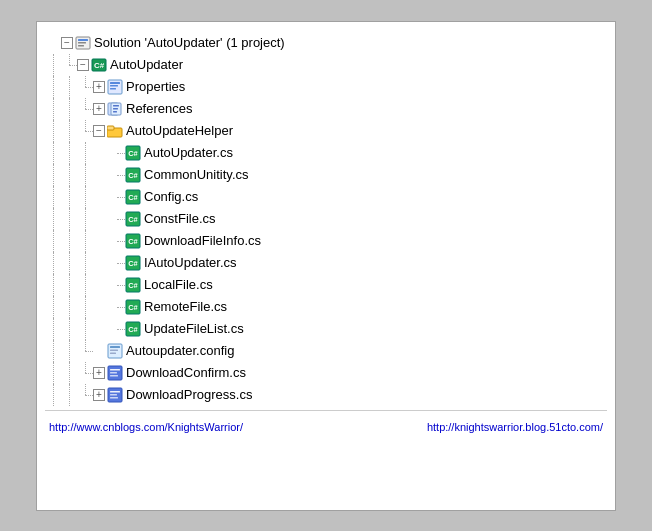  What do you see at coordinates (85, 373) in the screenshot?
I see `branch` at bounding box center [85, 373].